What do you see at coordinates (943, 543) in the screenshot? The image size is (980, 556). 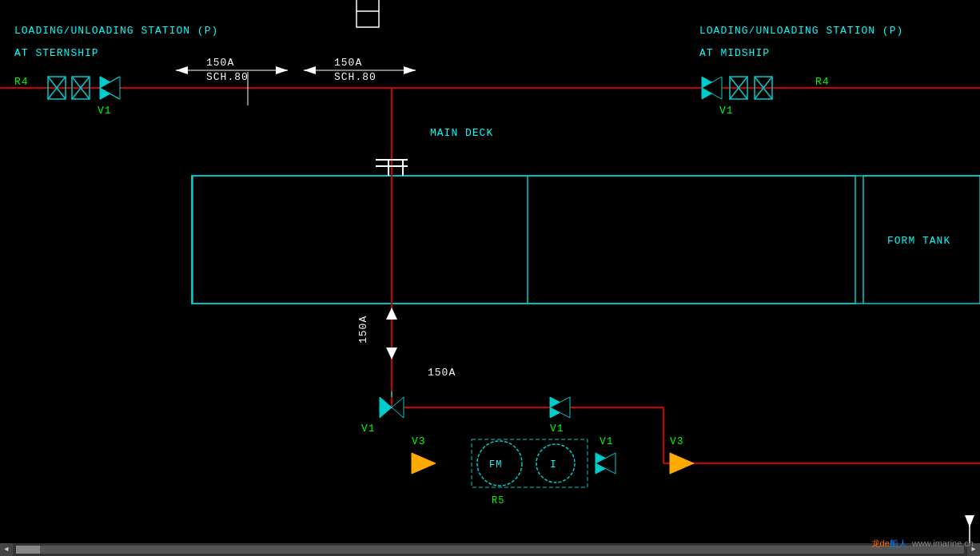 I see `watermark-url: www.imarine.cn` at bounding box center [943, 543].